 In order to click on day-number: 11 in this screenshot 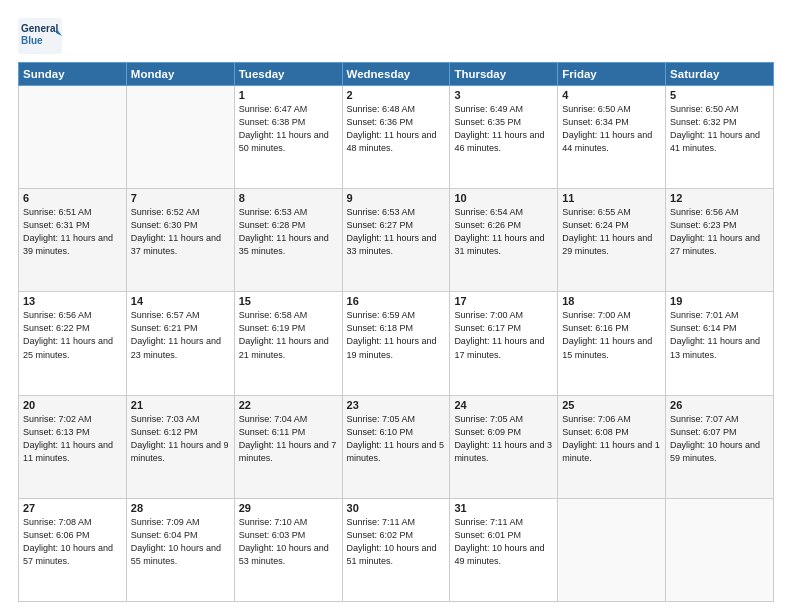, I will do `click(612, 198)`.